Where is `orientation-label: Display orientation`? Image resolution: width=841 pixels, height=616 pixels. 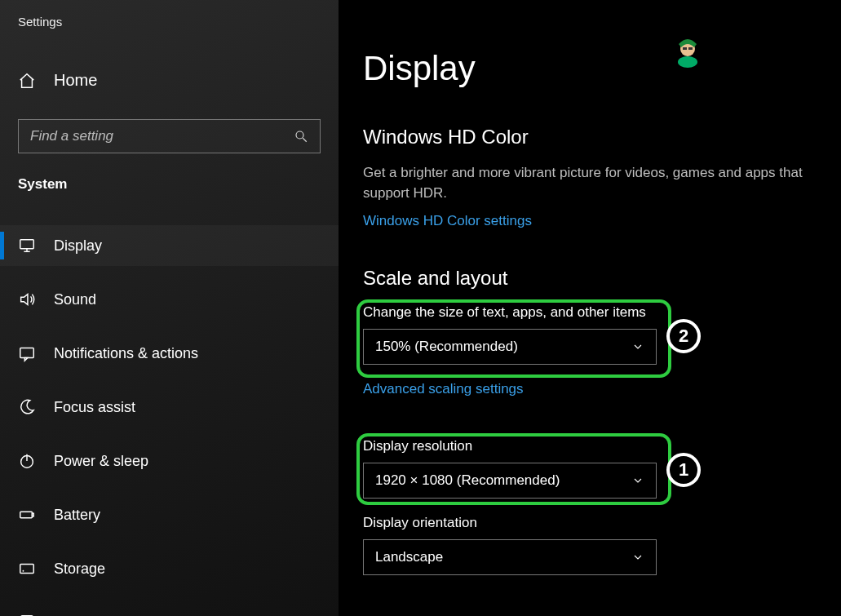
orientation-label: Display orientation is located at coordinates (594, 523).